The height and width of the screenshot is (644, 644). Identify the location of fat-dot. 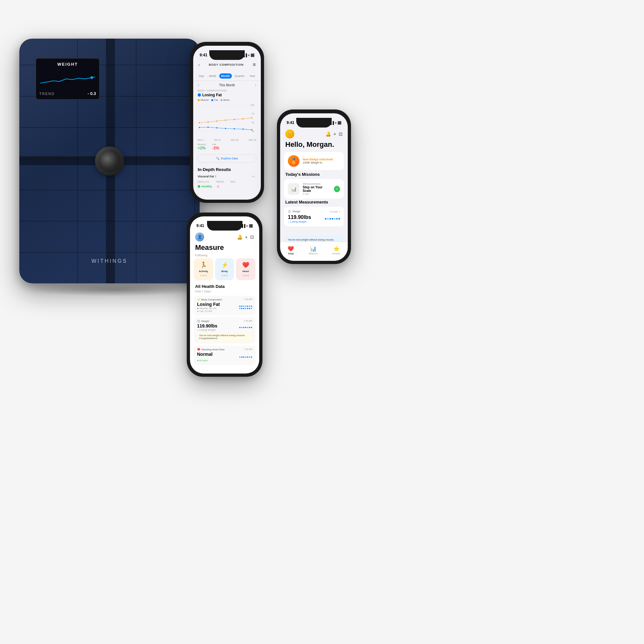
(199, 95).